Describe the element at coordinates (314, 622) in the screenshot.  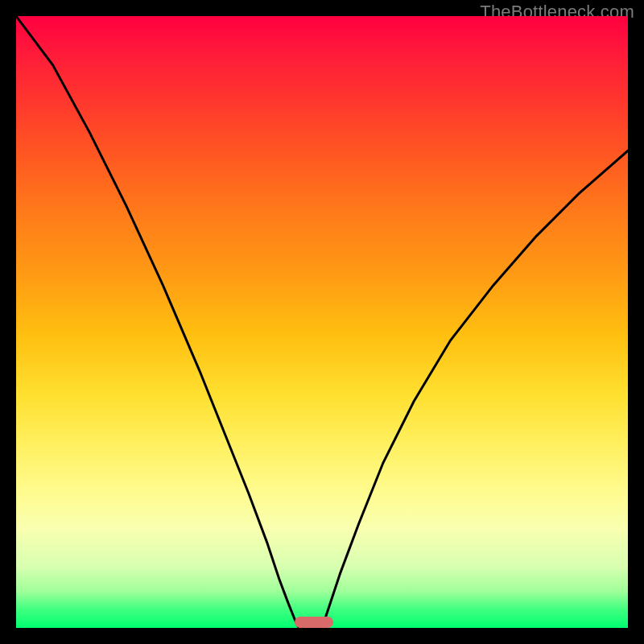
I see `cusp-marker` at that location.